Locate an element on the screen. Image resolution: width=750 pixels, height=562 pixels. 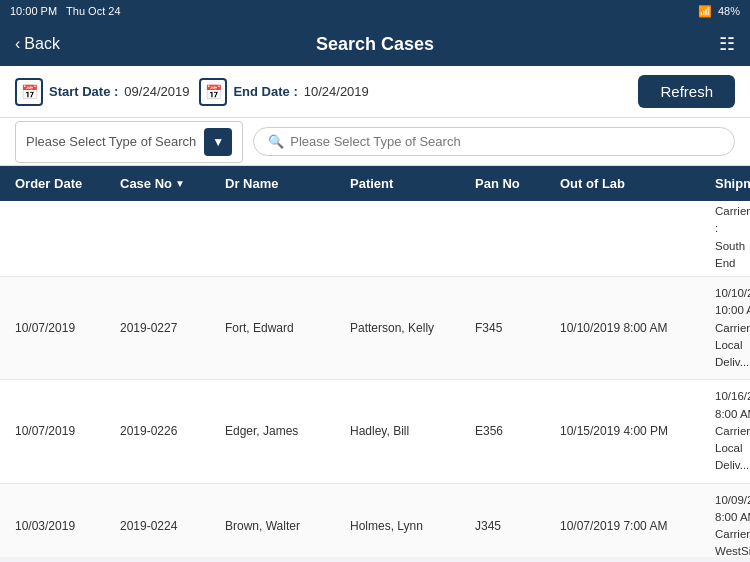
end-date-calendar-icon: 📅 is located at coordinates (213, 92).